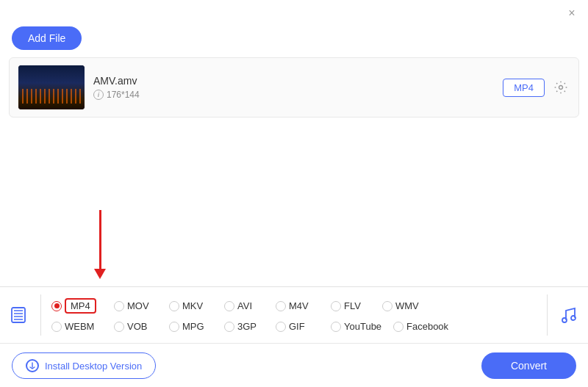  Describe the element at coordinates (247, 326) in the screenshot. I see `format-label-3gp: 3GP` at that location.